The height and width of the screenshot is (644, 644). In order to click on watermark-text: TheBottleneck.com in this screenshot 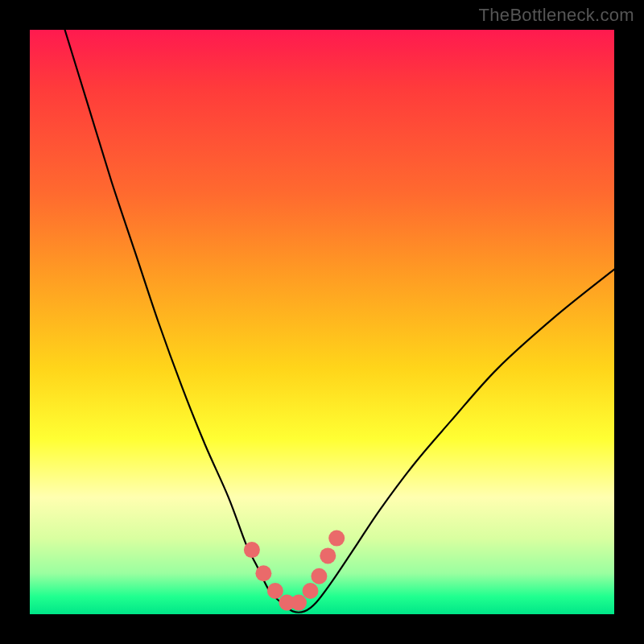, I will do `click(557, 15)`.